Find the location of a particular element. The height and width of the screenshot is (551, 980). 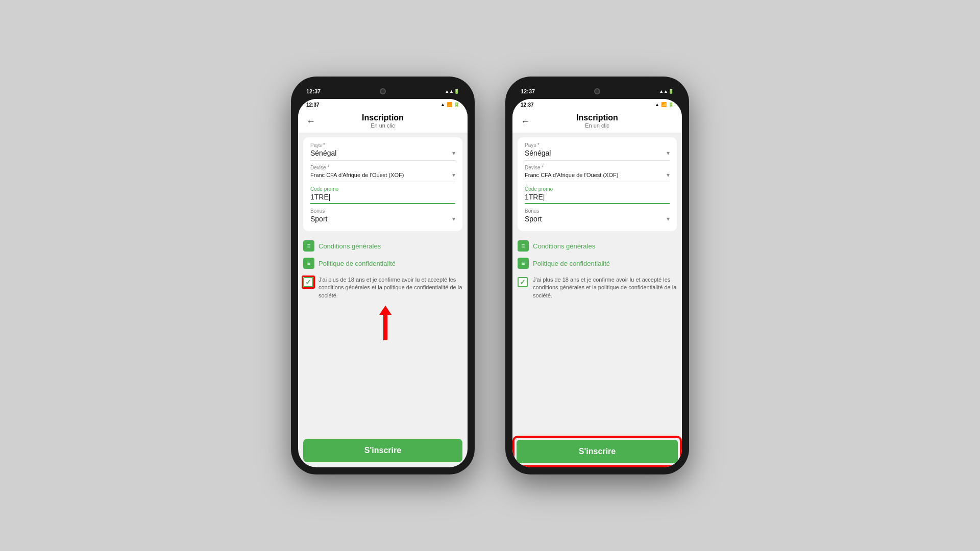

conditions-label-right: Conditions générales is located at coordinates (564, 246).